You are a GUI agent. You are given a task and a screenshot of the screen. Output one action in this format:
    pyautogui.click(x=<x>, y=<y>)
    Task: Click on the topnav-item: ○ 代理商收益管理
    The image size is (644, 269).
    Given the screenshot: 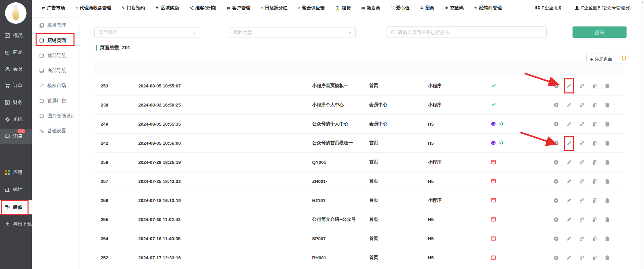 What is the action you would take?
    pyautogui.click(x=93, y=8)
    